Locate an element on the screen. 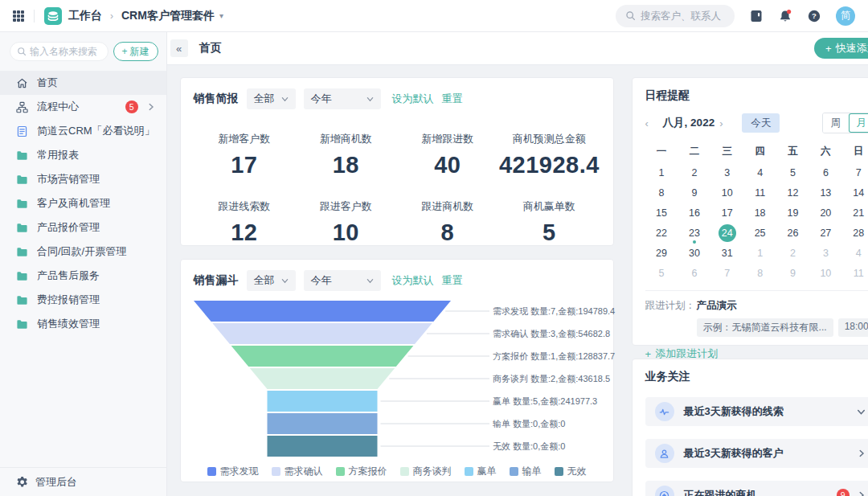 The height and width of the screenshot is (496, 868). legend-item-1: 需求确认 is located at coordinates (297, 471).